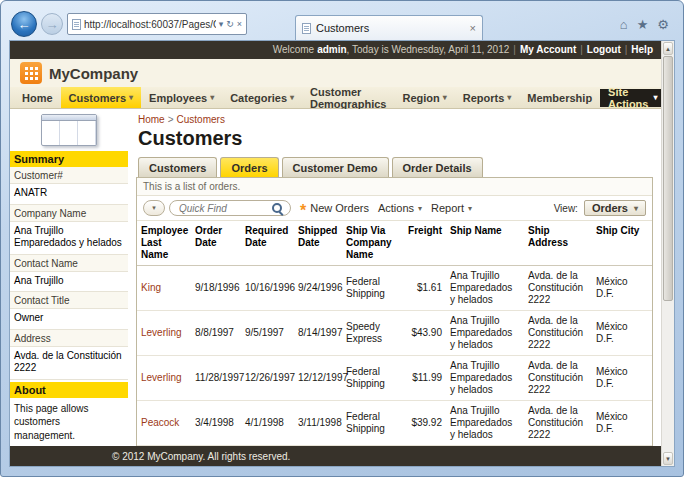 The height and width of the screenshot is (477, 684). I want to click on site-footer: © 2012 MyCompany. All rights reserved., so click(336, 456).